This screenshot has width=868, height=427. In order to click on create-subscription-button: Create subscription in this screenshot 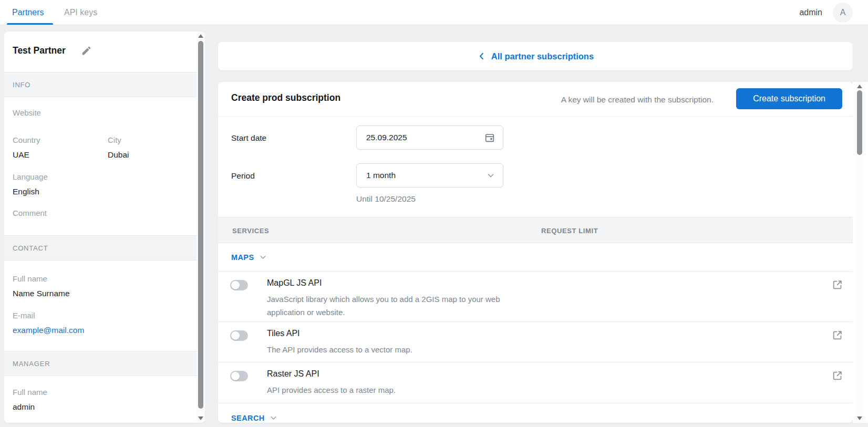, I will do `click(789, 99)`.